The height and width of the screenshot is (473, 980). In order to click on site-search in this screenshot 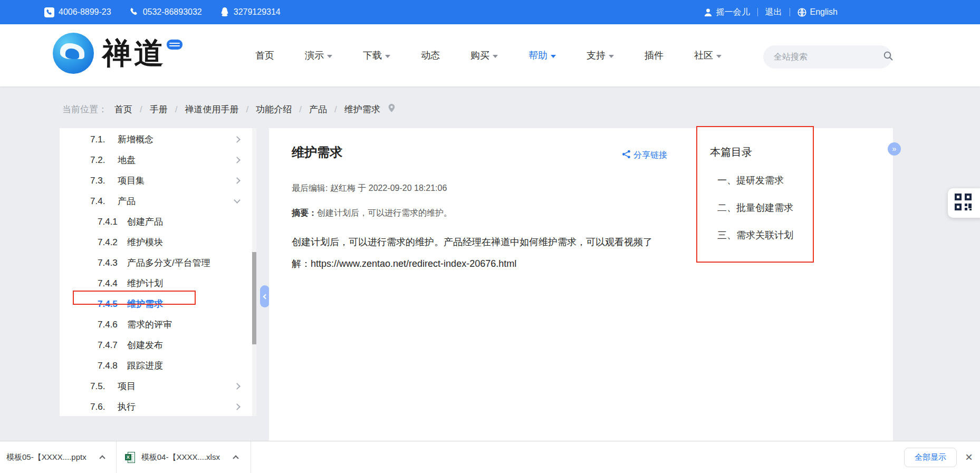, I will do `click(828, 57)`.